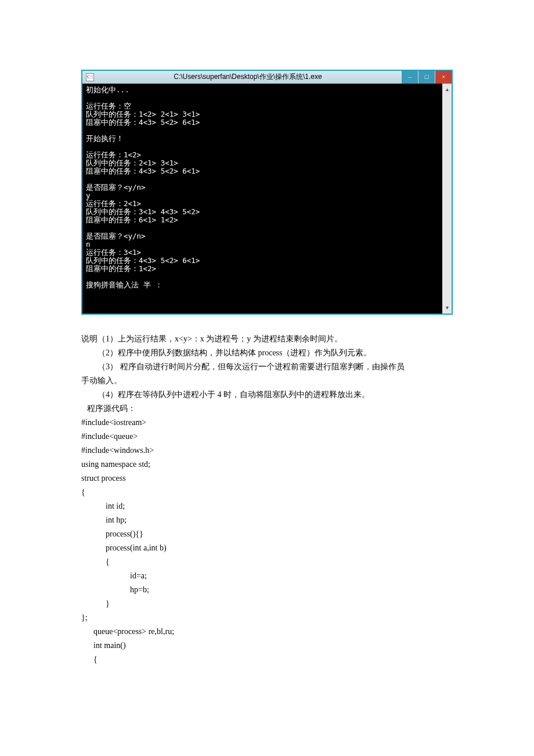 The image size is (534, 756). What do you see at coordinates (267, 618) in the screenshot?
I see `code-line: };` at bounding box center [267, 618].